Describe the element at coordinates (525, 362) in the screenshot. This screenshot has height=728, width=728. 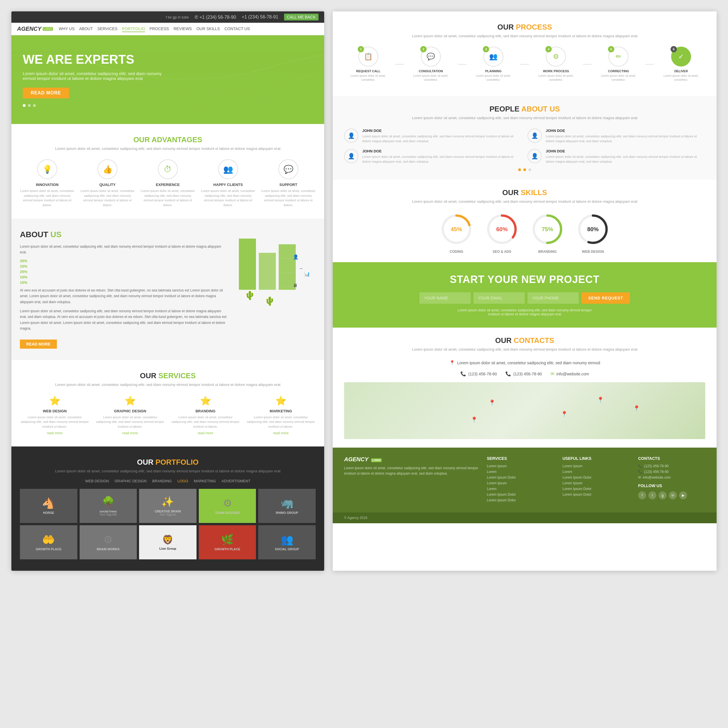
I see `contact-info: 📍 Lorem ipsum dolor sit amet, consetetur…` at that location.